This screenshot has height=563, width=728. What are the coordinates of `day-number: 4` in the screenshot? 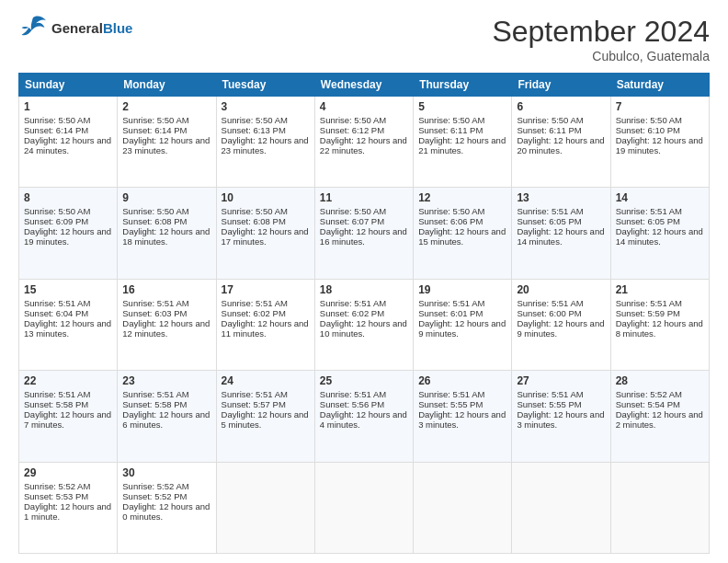 It's located at (364, 107).